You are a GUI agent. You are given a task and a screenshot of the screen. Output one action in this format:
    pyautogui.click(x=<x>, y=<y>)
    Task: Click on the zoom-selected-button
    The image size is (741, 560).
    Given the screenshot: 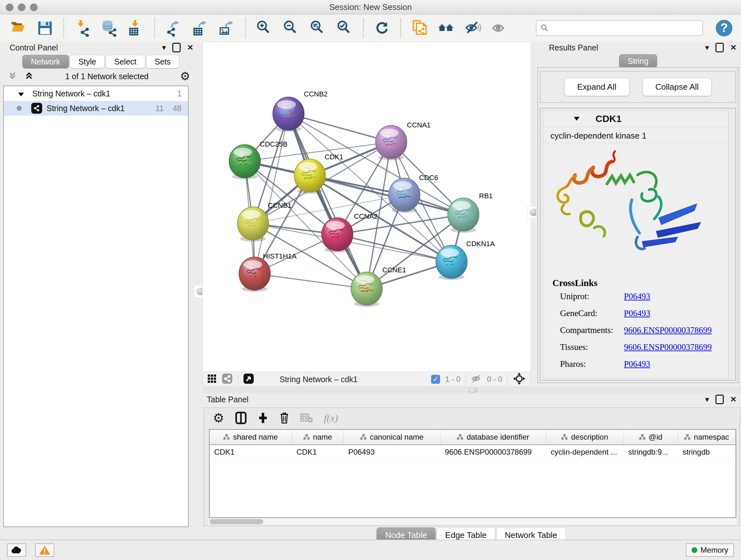 What is the action you would take?
    pyautogui.click(x=344, y=28)
    